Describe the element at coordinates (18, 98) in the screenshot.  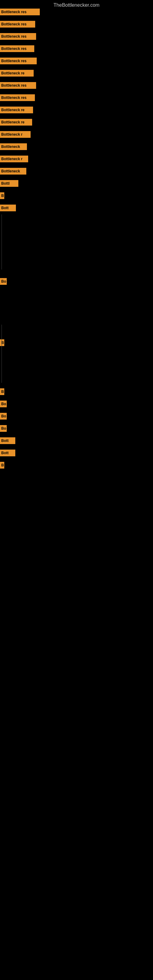
I see `bar-label-7: Bottleneck res` at that location.